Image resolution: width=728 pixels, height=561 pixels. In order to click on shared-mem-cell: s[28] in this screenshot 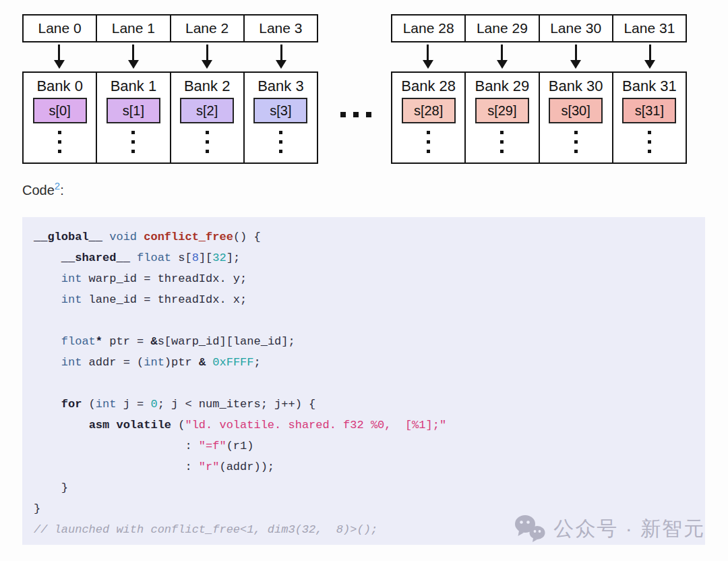, I will do `click(429, 111)`.